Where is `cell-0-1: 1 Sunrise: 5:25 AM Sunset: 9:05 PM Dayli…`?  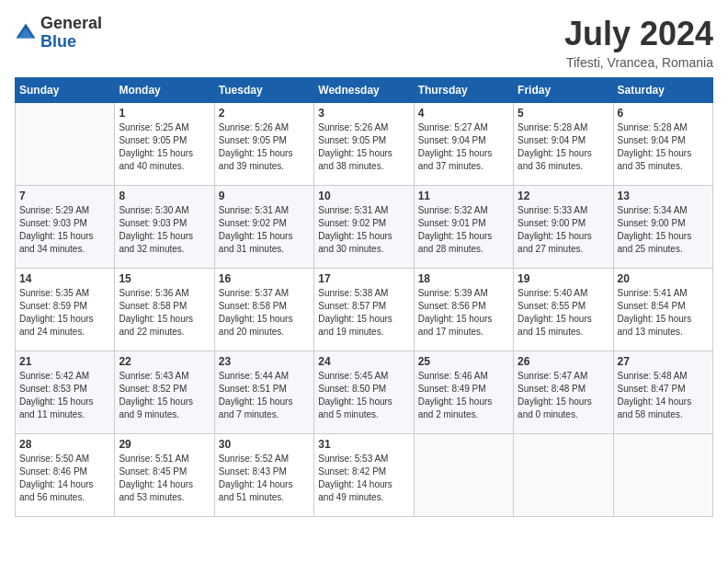
cell-0-1: 1 Sunrise: 5:25 AM Sunset: 9:05 PM Dayli… is located at coordinates (165, 144).